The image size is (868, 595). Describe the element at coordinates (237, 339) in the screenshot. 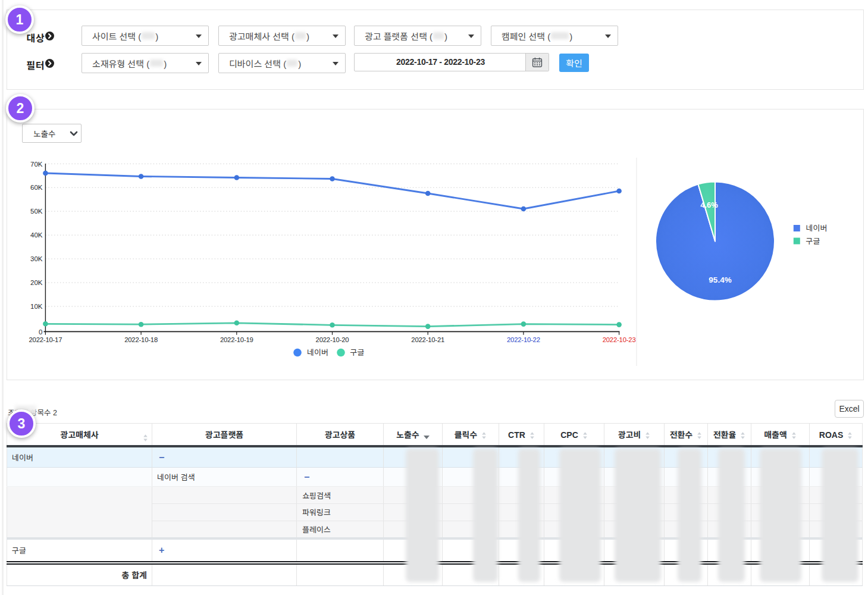

I see `svg-text: 2022-10-19` at that location.